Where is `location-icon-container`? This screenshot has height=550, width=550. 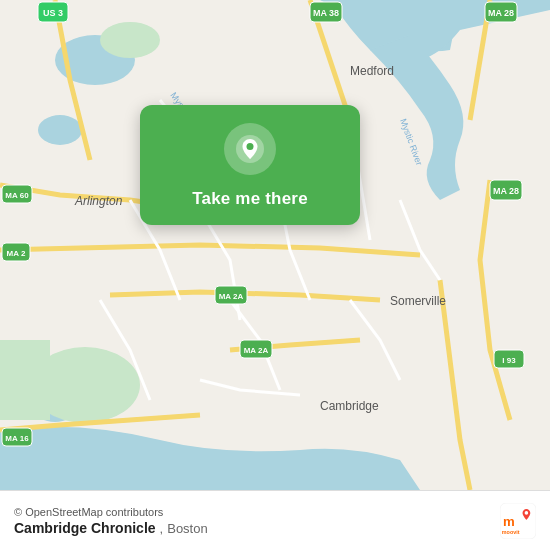 location-icon-container is located at coordinates (250, 149).